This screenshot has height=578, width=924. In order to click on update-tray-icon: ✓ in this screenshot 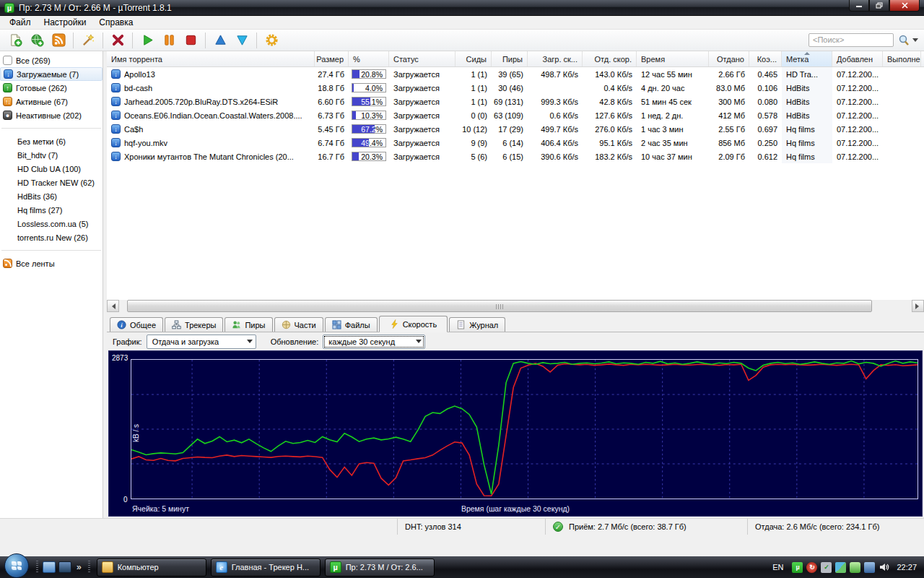, I will do `click(826, 568)`.